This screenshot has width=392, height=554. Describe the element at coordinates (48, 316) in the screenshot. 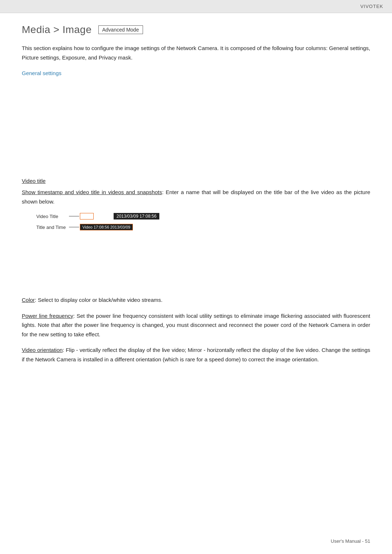

I see `power-line-label: Power line frequency` at that location.